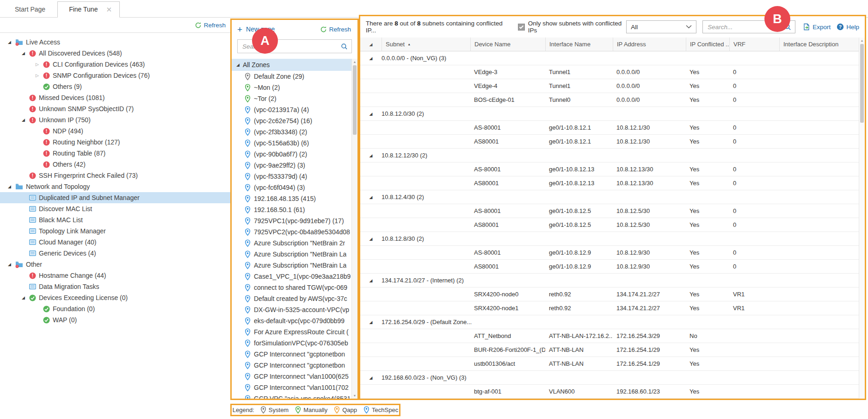 The height and width of the screenshot is (419, 868). What do you see at coordinates (291, 88) in the screenshot?
I see `zone-item: ~Mon (2)` at bounding box center [291, 88].